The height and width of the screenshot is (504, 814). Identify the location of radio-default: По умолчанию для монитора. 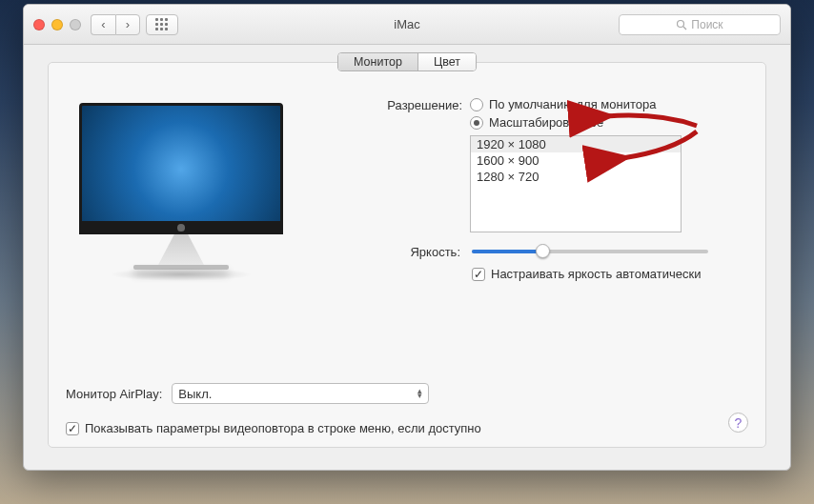
(562, 105).